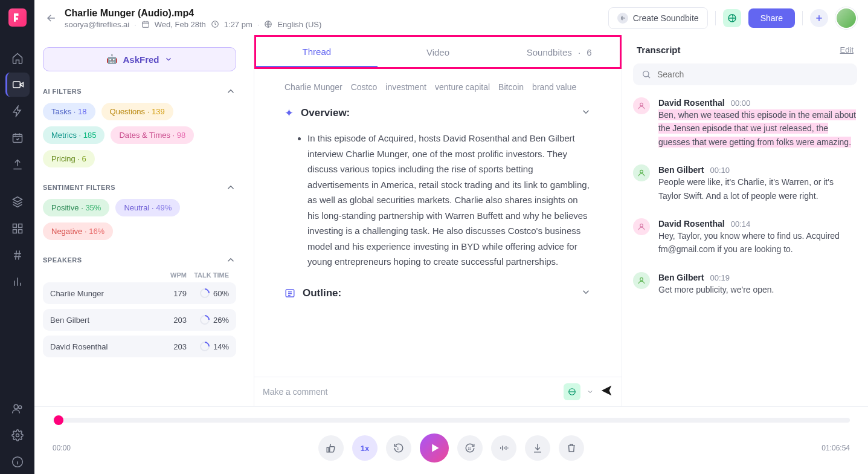 The height and width of the screenshot is (474, 868). I want to click on transcript-search-input, so click(753, 74).